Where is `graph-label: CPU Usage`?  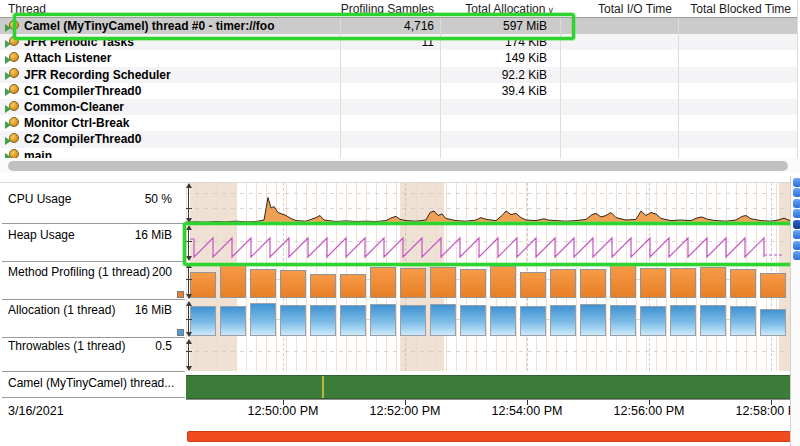 graph-label: CPU Usage is located at coordinates (40, 199).